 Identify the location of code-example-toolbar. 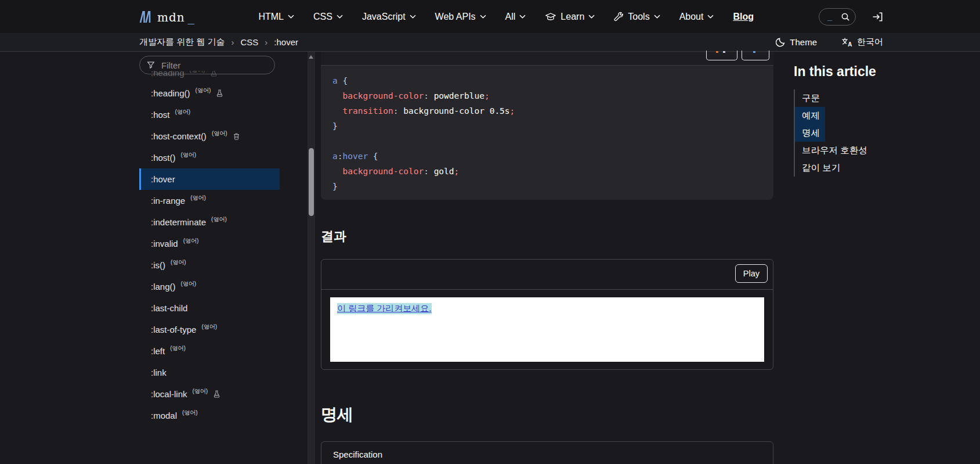
(547, 58).